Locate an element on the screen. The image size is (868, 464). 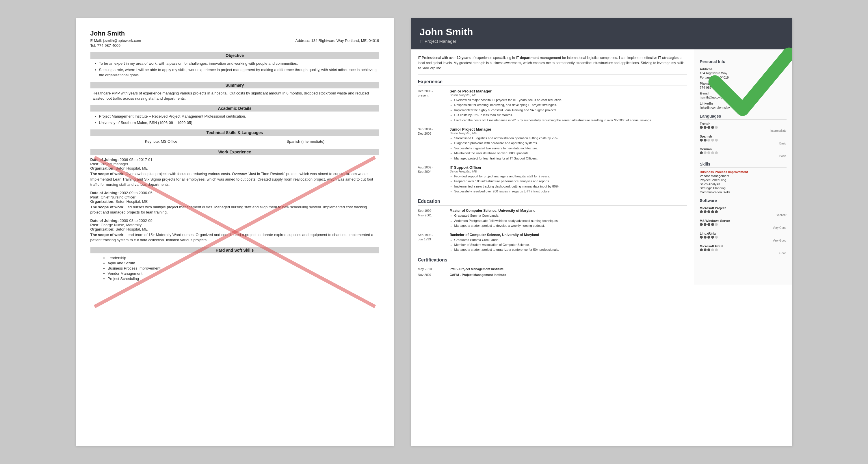
skills-title: Skills is located at coordinates (743, 164).